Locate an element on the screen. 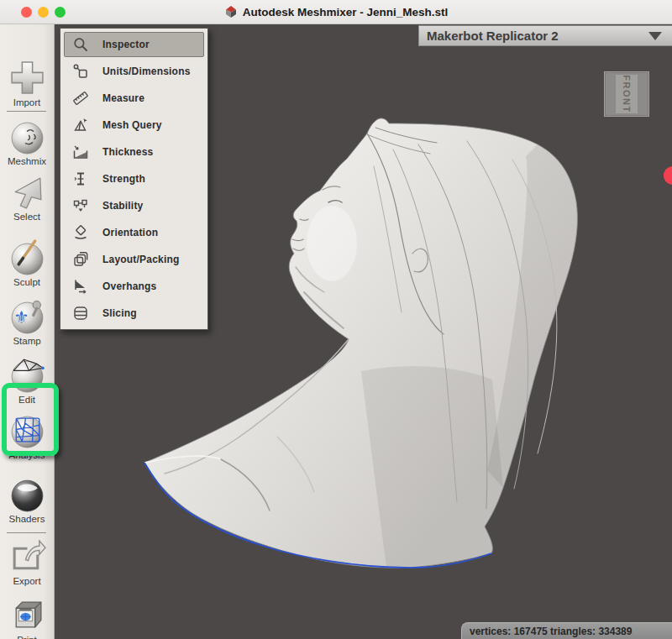 The image size is (672, 639). sidebar-item-label: Print is located at coordinates (27, 636).